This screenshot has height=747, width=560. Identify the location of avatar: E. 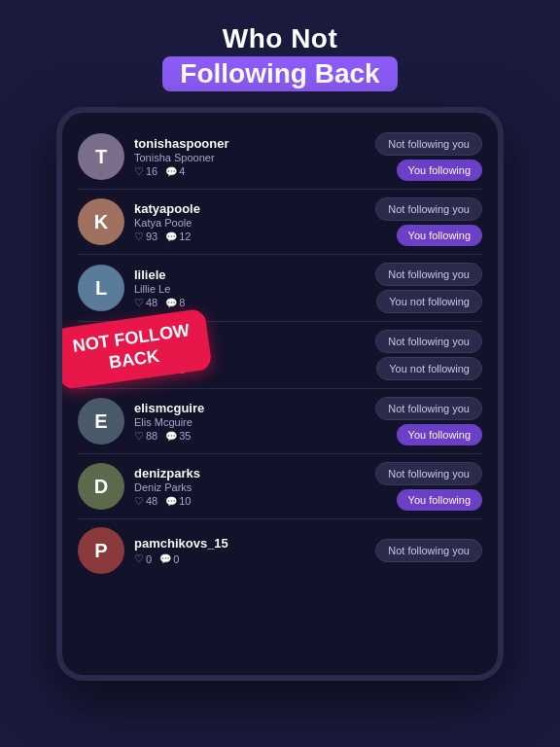
(101, 421).